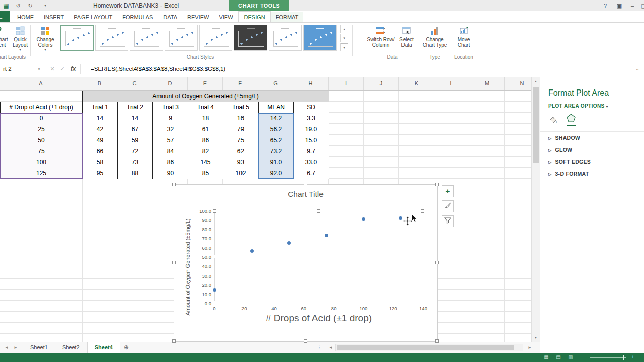  What do you see at coordinates (126, 348) in the screenshot?
I see `add-sheet-icon: ⊕` at bounding box center [126, 348].